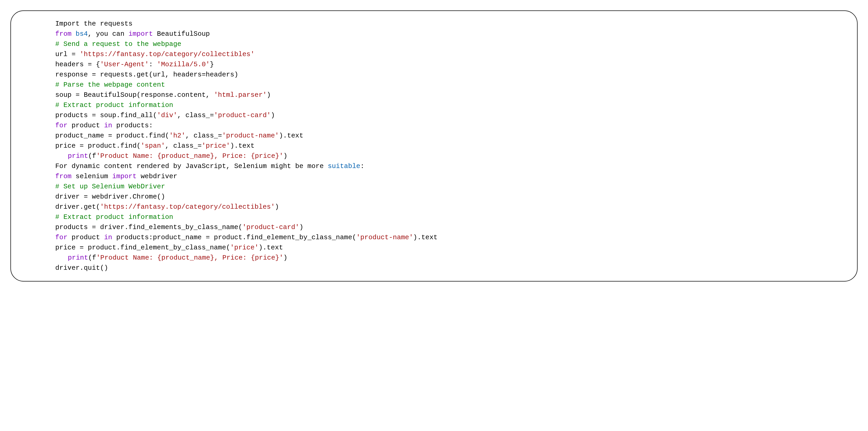 This screenshot has height=431, width=868. I want to click on code-line: from bs4, you can import BeautifulSoup, so click(450, 34).